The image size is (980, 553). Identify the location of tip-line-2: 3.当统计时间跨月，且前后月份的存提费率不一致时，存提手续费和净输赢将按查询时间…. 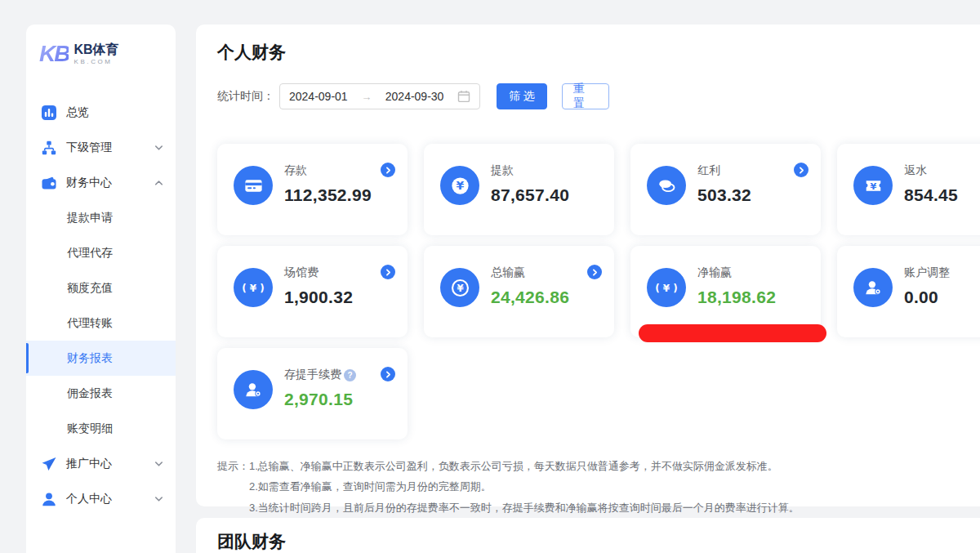
(524, 508).